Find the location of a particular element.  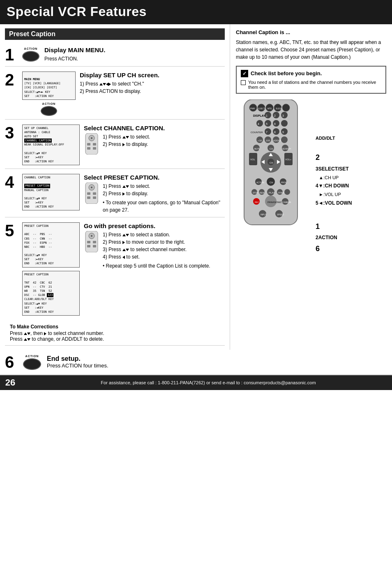

svg-text: PROG is located at coordinates (284, 182).